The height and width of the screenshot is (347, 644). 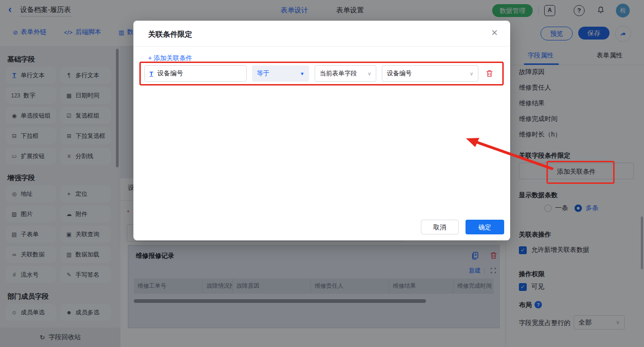 I want to click on add-condition-link: + 添加关联条件, so click(x=170, y=58).